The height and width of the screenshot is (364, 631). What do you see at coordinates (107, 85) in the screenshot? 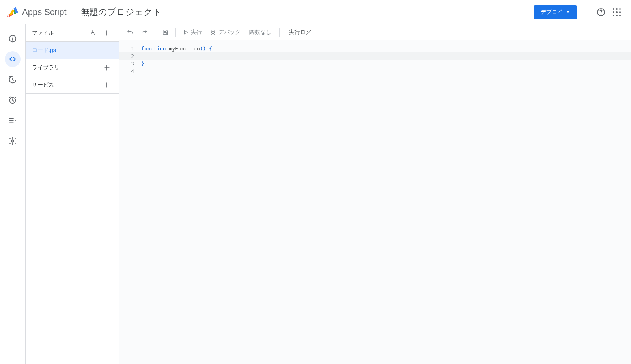
I see `add-service-button` at bounding box center [107, 85].